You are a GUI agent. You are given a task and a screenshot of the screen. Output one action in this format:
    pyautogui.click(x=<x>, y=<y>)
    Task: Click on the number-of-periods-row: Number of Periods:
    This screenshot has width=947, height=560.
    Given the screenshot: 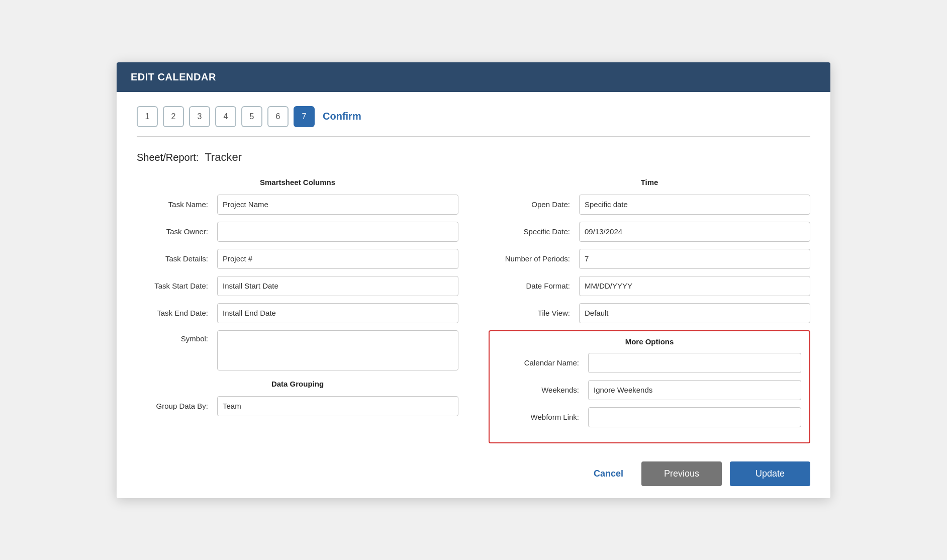 What is the action you would take?
    pyautogui.click(x=649, y=259)
    